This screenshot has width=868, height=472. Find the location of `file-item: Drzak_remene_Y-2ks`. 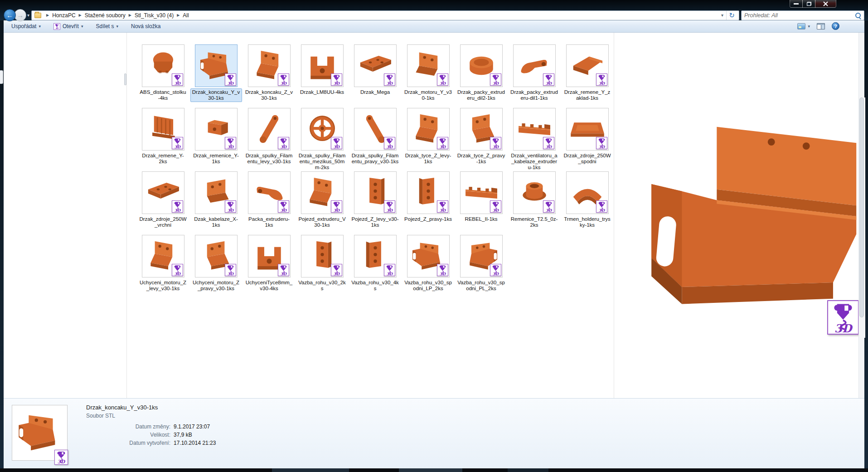

file-item: Drzak_remene_Y-2ks is located at coordinates (163, 140).